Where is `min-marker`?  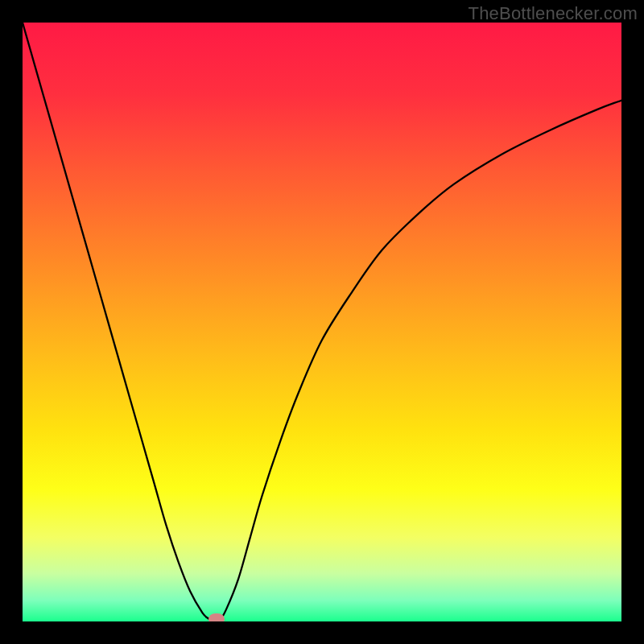 min-marker is located at coordinates (216, 617).